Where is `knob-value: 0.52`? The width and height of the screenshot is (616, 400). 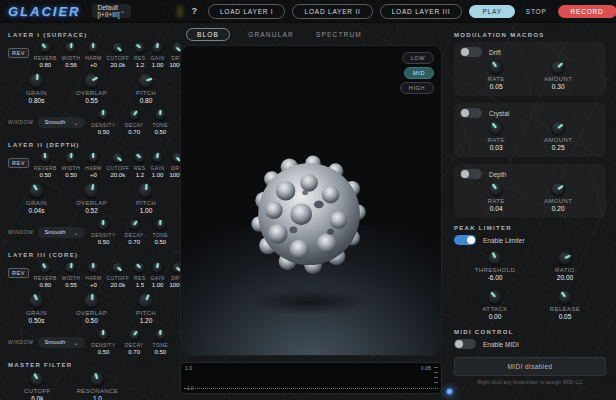 knob-value: 0.52 is located at coordinates (92, 210).